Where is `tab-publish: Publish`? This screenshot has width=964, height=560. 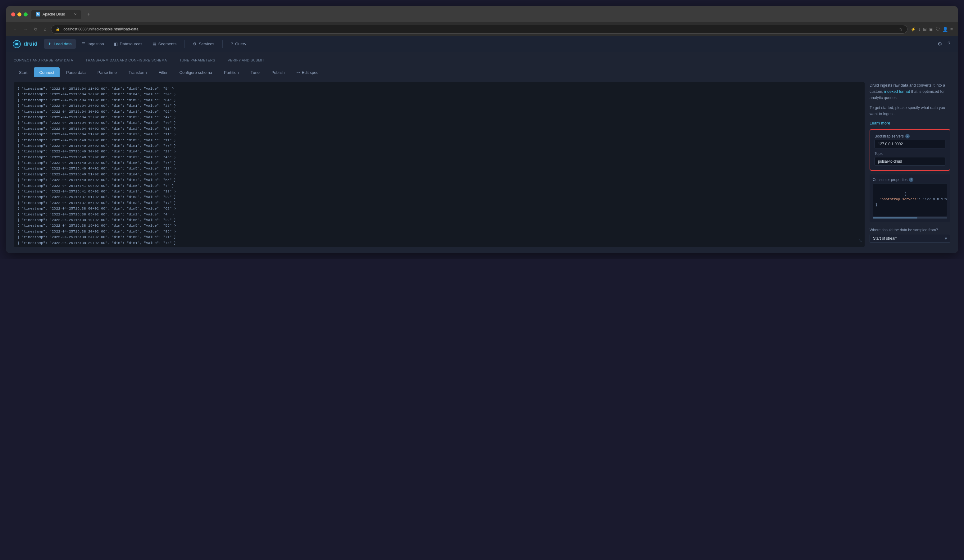 tab-publish: Publish is located at coordinates (278, 72).